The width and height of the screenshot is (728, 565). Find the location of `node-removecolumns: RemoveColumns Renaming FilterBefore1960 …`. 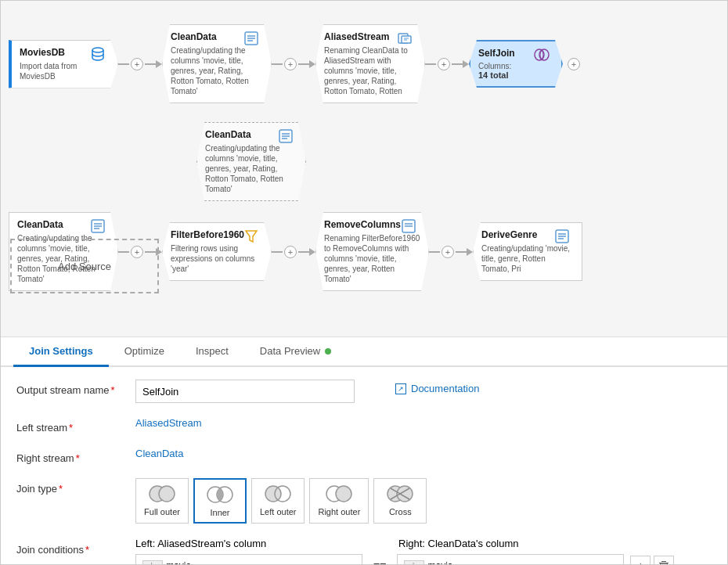

node-removecolumns: RemoveColumns Renaming FilterBefore1960 … is located at coordinates (373, 252).